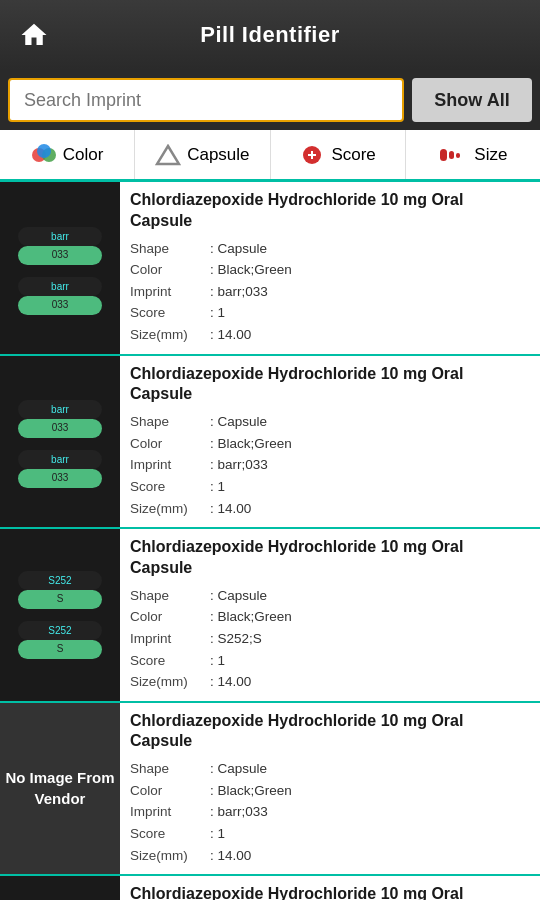  What do you see at coordinates (206, 100) in the screenshot?
I see `search-input` at bounding box center [206, 100].